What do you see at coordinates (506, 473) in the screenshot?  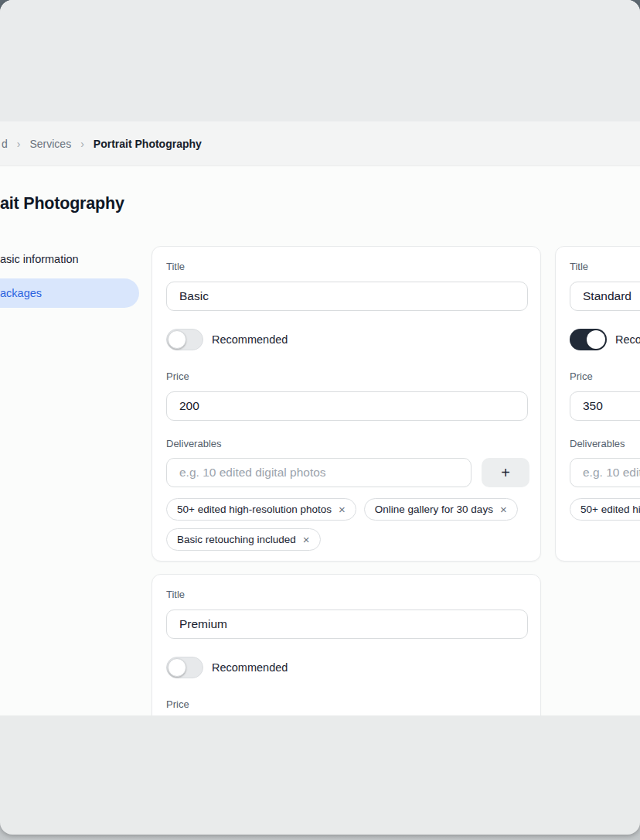 I see `add-deliverable-button: +` at bounding box center [506, 473].